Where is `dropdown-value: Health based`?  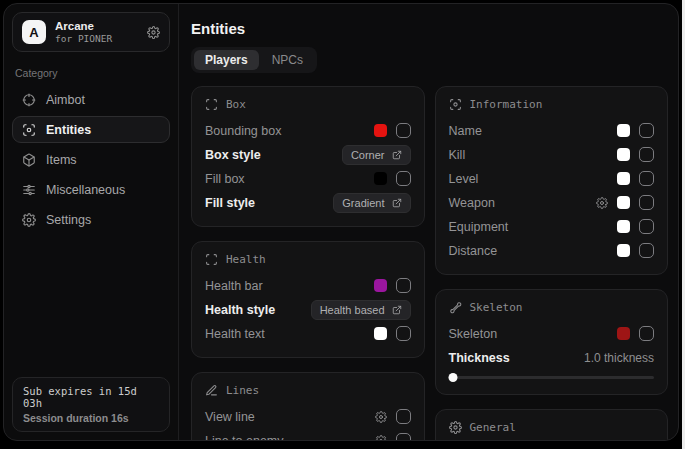 dropdown-value: Health based is located at coordinates (352, 310).